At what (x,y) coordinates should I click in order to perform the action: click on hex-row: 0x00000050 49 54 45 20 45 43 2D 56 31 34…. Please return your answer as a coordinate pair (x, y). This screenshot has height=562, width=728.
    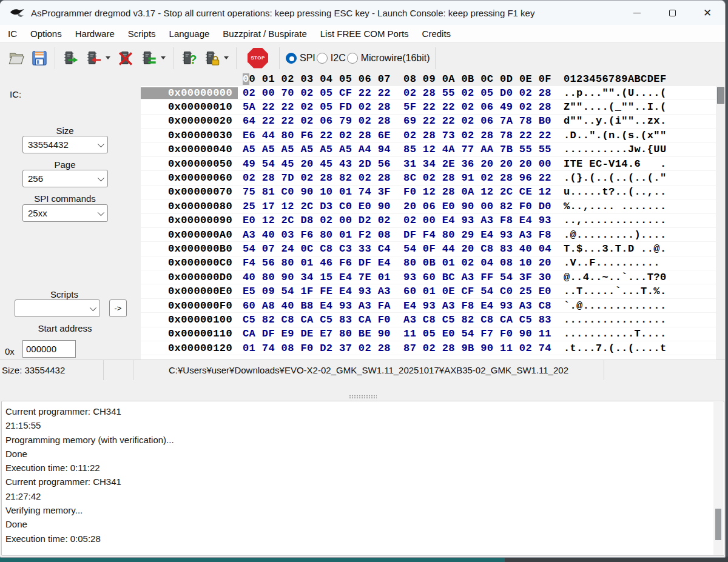
    Looking at the image, I should click on (433, 164).